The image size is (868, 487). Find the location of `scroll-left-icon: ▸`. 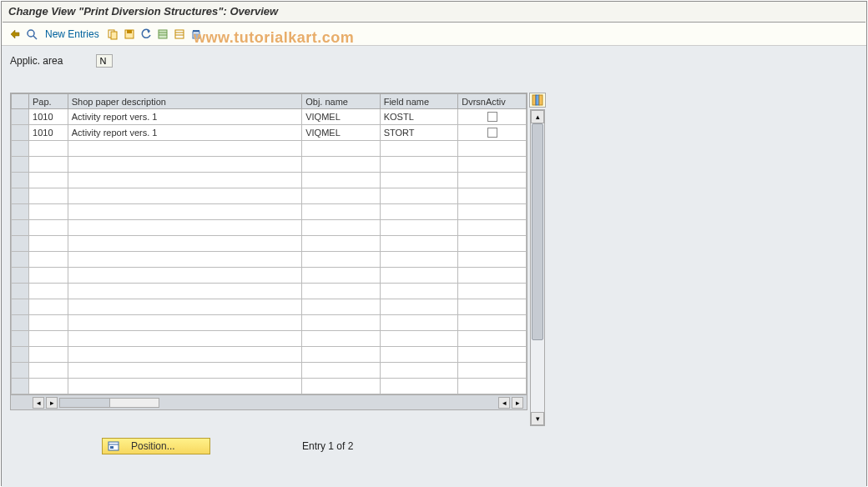

scroll-left-icon: ▸ is located at coordinates (52, 403).